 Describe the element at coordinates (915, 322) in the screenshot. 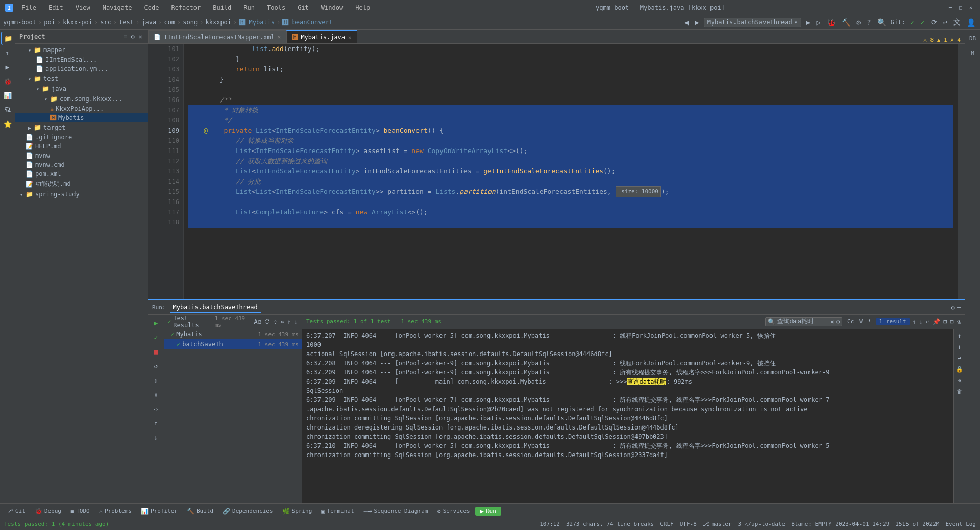

I see `prev-result-icon: ↑` at that location.